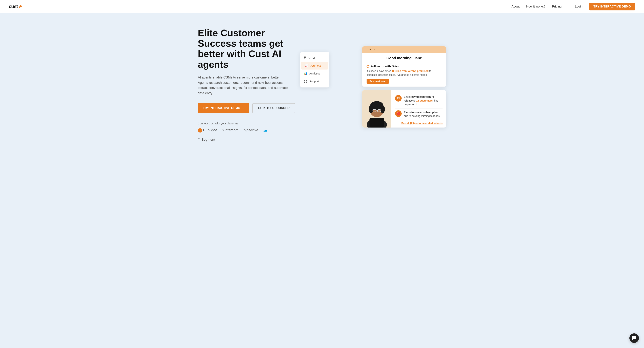  I want to click on action-email-text: Share csv upload feature release to 18 c…, so click(423, 101).